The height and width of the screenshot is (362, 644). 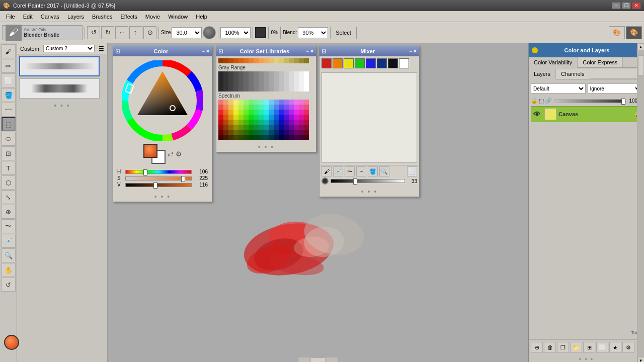 I want to click on rotate-right-btn: ↻, so click(x=108, y=33).